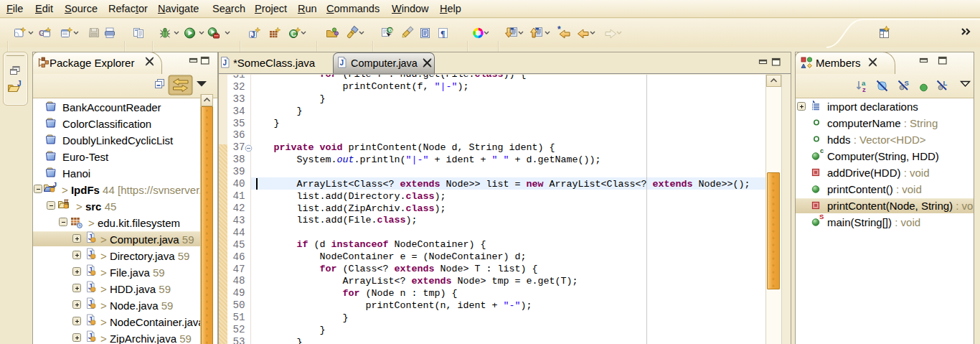 This screenshot has height=344, width=980. I want to click on svg-text: L, so click(946, 83).